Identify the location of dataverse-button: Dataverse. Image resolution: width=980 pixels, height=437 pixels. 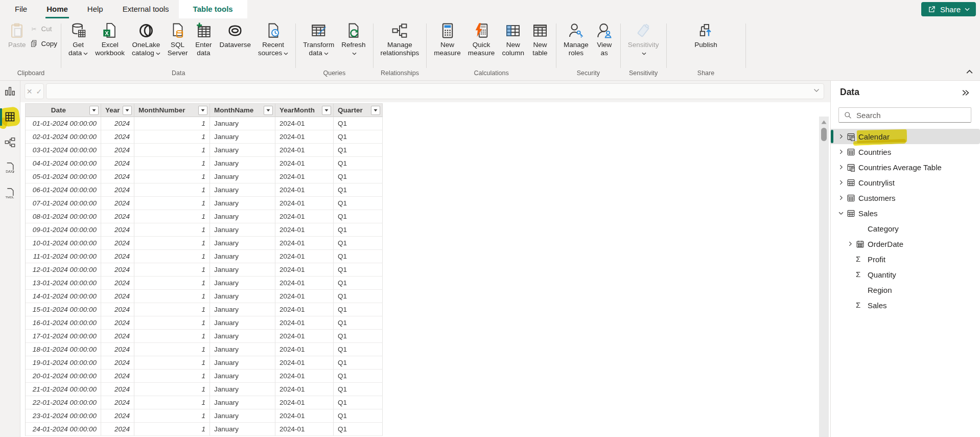
(235, 34).